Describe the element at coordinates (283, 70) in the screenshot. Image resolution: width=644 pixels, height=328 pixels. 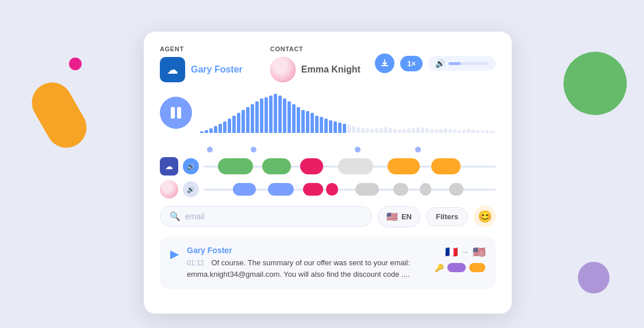
I see `contact-avatar` at that location.